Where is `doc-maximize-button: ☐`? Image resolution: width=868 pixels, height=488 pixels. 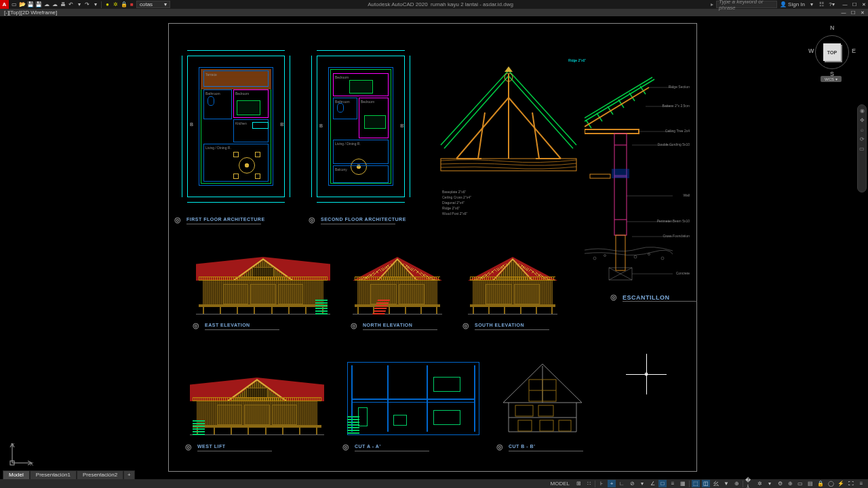
doc-maximize-button: ☐ is located at coordinates (853, 13).